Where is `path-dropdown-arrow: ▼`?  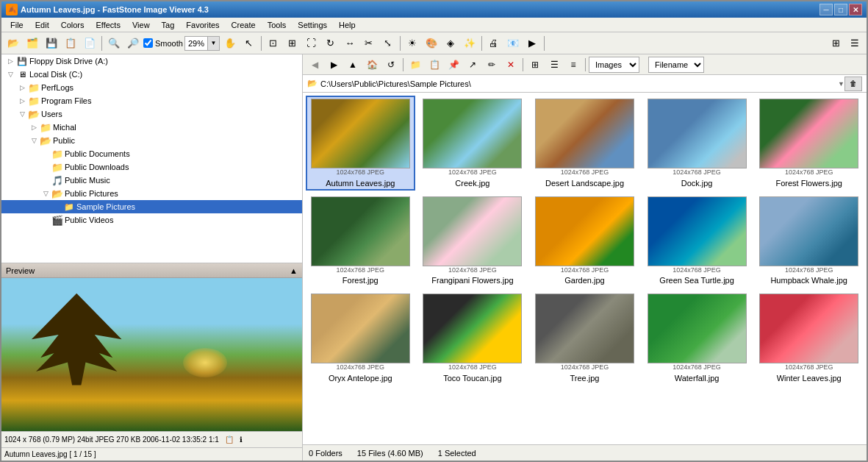
path-dropdown-arrow: ▼ is located at coordinates (841, 84).